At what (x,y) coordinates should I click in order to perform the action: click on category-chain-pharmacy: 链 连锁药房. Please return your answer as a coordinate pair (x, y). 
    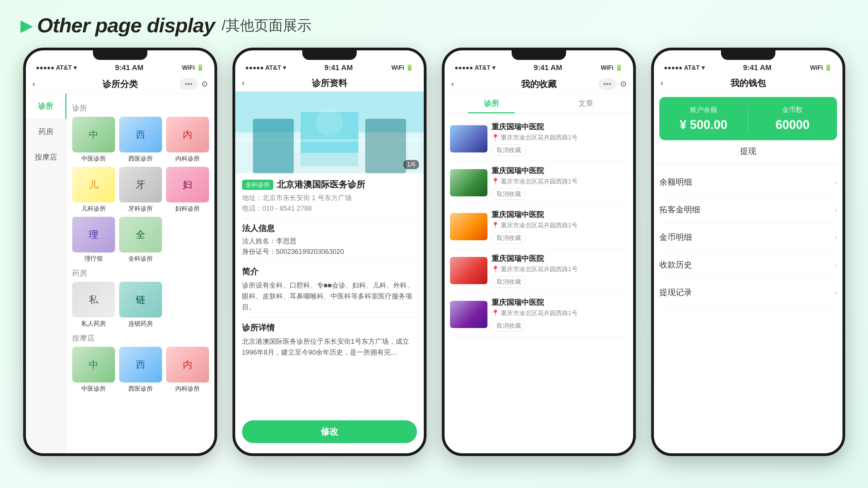
    Looking at the image, I should click on (141, 305).